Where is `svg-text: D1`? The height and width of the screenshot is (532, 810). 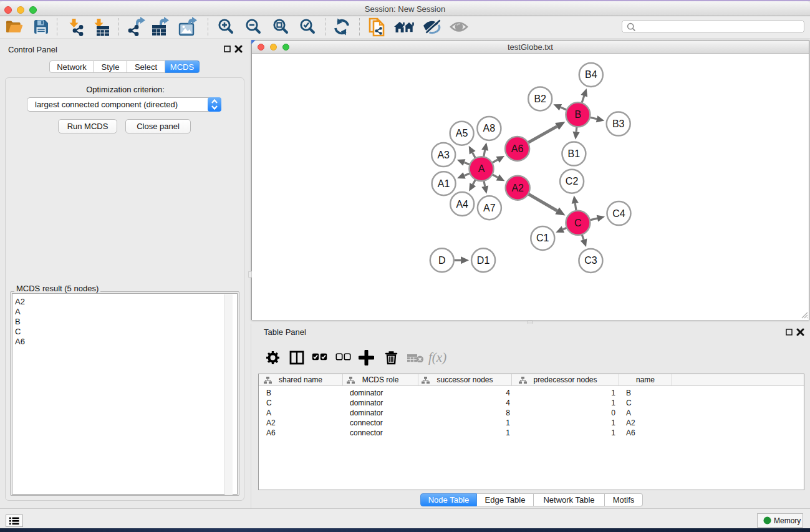 svg-text: D1 is located at coordinates (484, 261).